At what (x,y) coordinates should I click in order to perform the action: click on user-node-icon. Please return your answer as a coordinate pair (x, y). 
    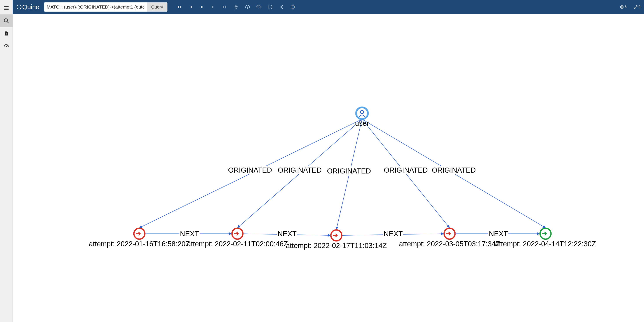
    Looking at the image, I should click on (362, 114).